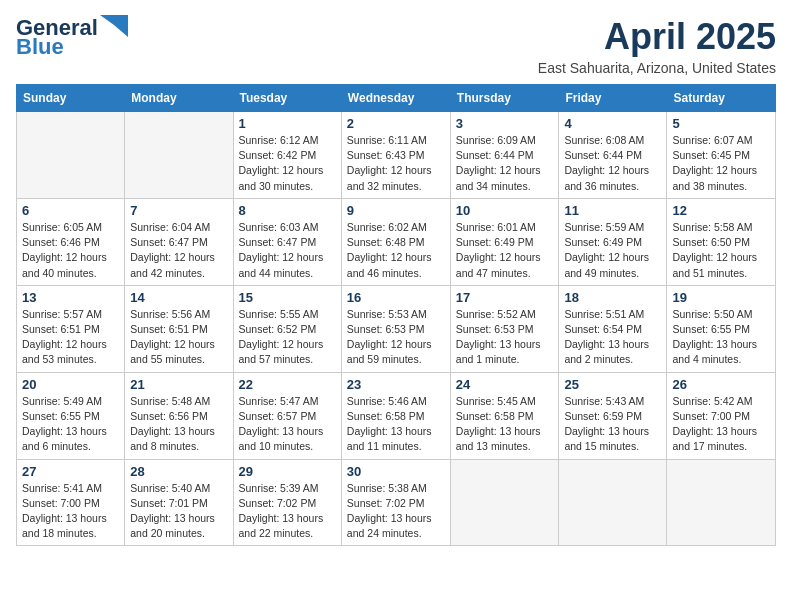 The width and height of the screenshot is (792, 612). Describe the element at coordinates (396, 416) in the screenshot. I see `week-row-4: 20Sunrise: 5:49 AMSunset: 6:55 PMDayligh…` at that location.